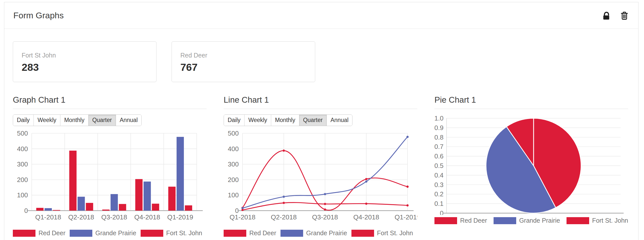 The image size is (644, 240). What do you see at coordinates (624, 16) in the screenshot?
I see `trash-icon` at bounding box center [624, 16].